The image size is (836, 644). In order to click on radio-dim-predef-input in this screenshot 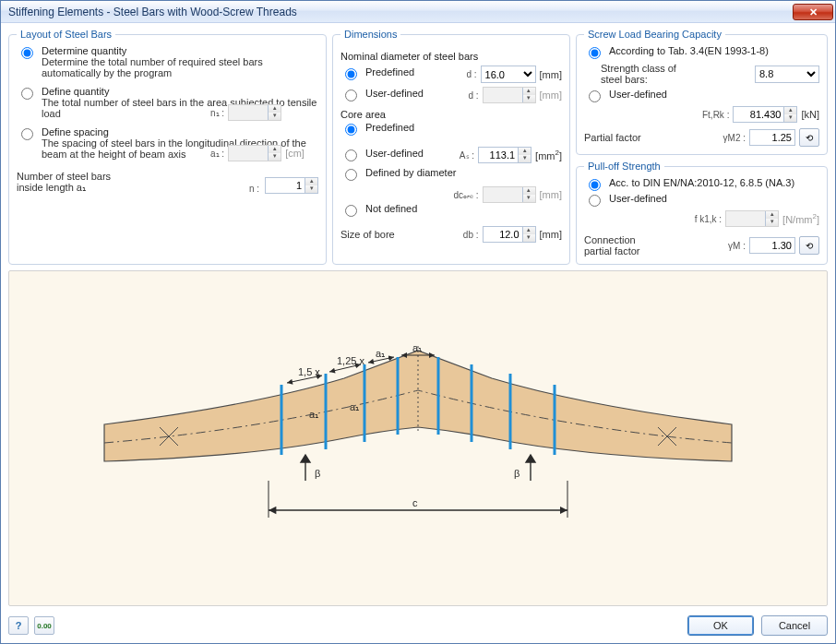, I will do `click(351, 74)`.